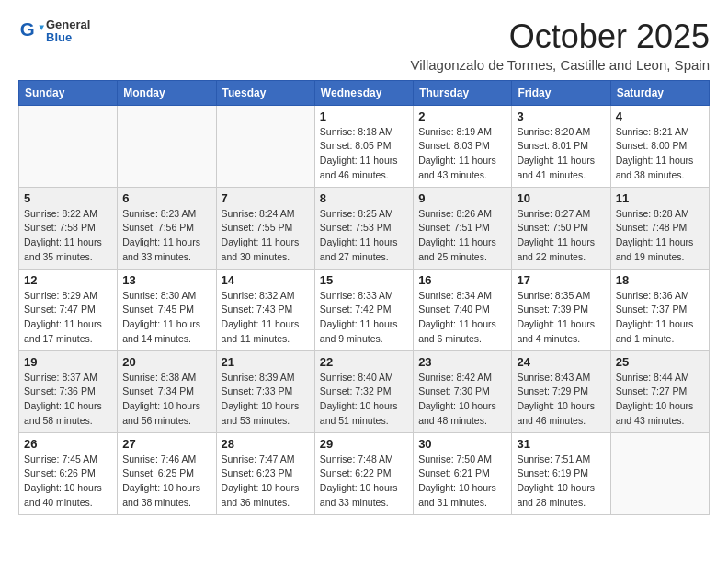 The width and height of the screenshot is (728, 563). Describe the element at coordinates (266, 280) in the screenshot. I see `day-number: 14` at that location.